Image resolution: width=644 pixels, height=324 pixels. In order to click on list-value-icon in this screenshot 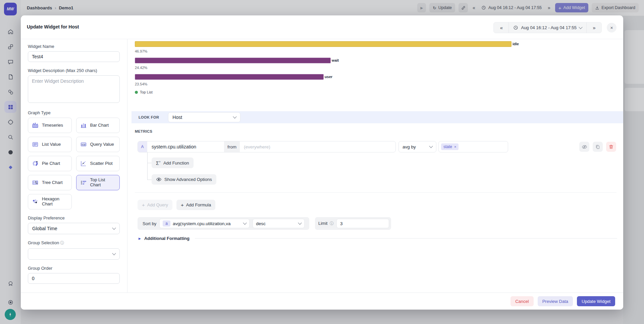, I will do `click(35, 144)`.